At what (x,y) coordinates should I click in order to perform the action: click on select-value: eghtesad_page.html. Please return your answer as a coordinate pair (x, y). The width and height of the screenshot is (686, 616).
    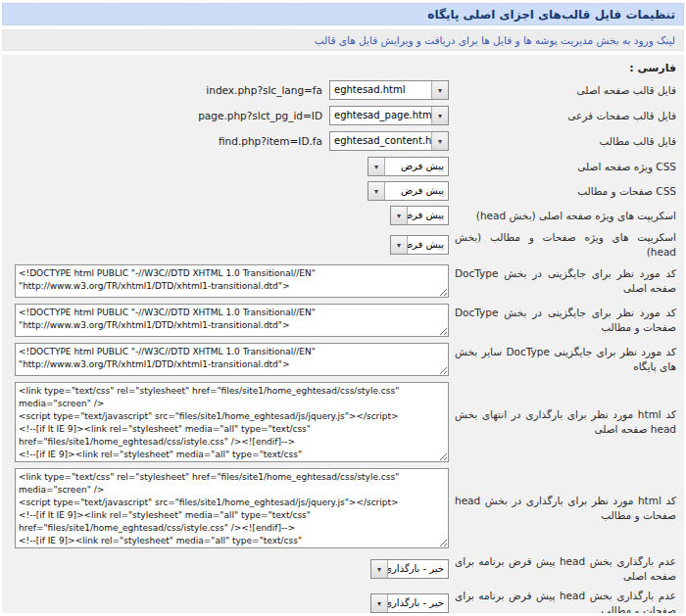
    Looking at the image, I should click on (380, 116).